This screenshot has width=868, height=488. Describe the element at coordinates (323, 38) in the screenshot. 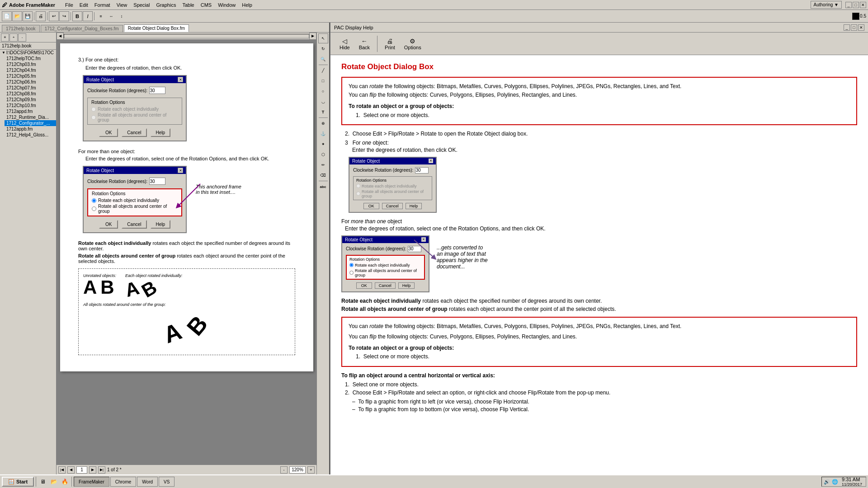

I see `tool-select: ↖` at that location.